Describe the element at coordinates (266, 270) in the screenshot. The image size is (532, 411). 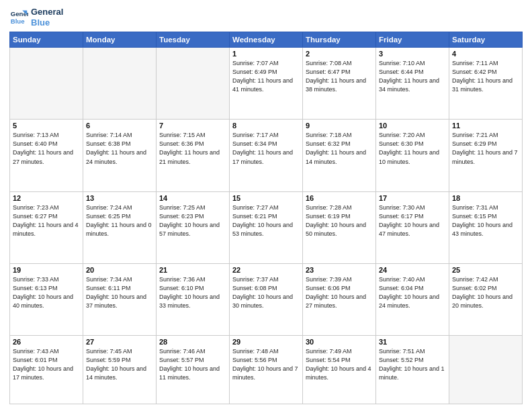
I see `day-number: 22` at that location.